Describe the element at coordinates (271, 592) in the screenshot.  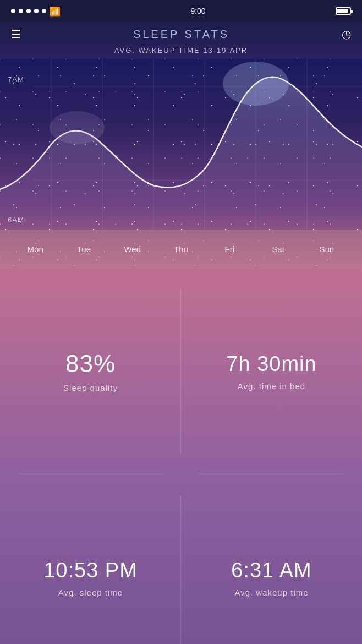
I see `wakeup-time-label: Avg. wakeup time` at that location.